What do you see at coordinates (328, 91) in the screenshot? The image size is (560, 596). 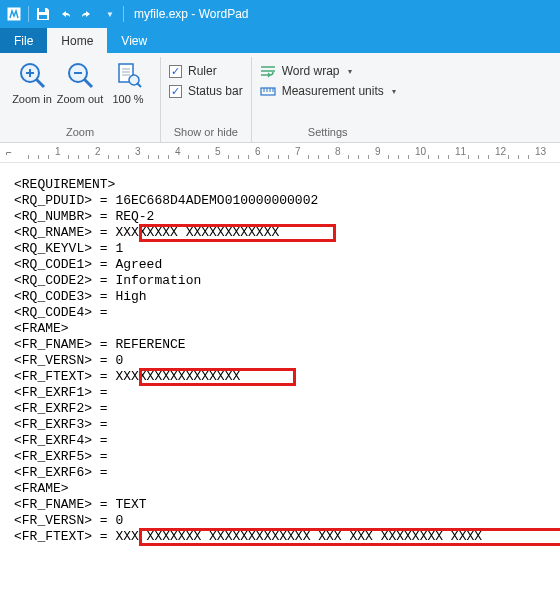 I see `measurement-units-button: Measurement units ▾` at bounding box center [328, 91].